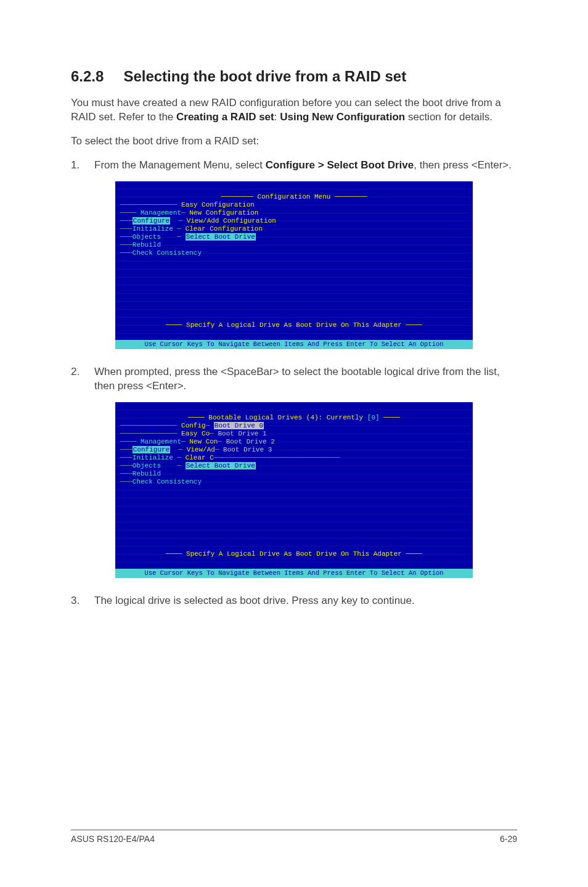  What do you see at coordinates (242, 434) in the screenshot?
I see `boot-drive-1: Boot Drive 1` at bounding box center [242, 434].